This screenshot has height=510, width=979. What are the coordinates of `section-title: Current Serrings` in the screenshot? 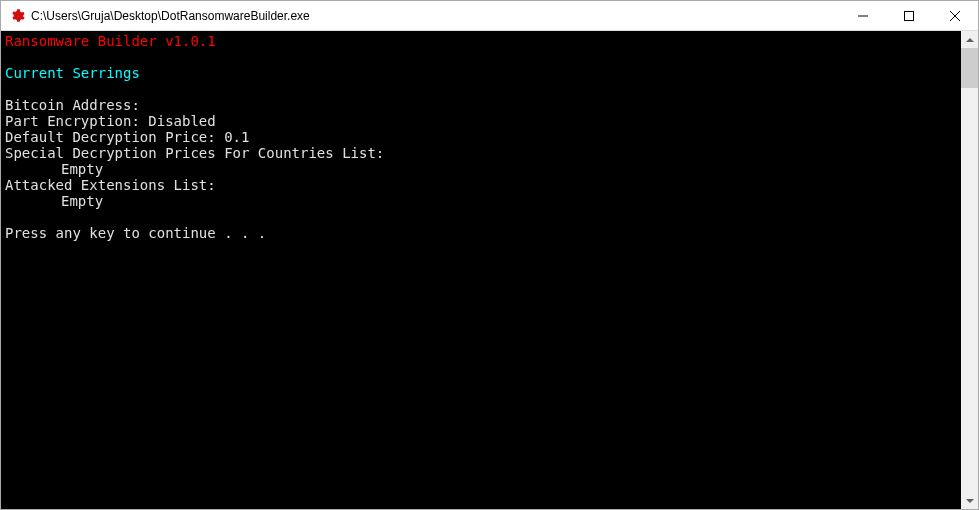 It's located at (72, 73).